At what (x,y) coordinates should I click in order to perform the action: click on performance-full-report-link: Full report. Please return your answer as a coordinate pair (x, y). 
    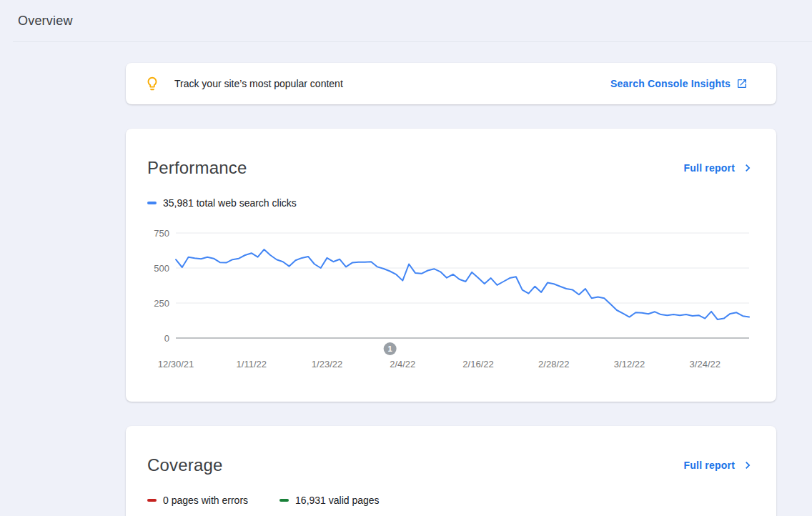
    Looking at the image, I should click on (719, 168).